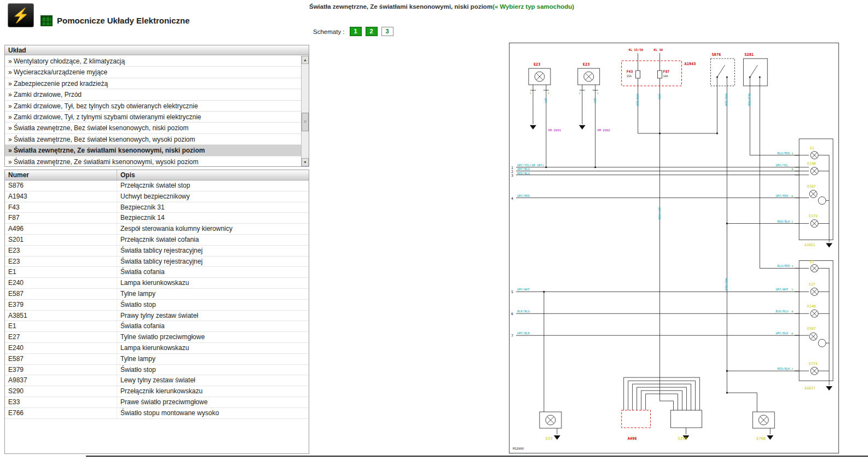 This screenshot has height=460, width=868. What do you see at coordinates (812, 187) in the screenshot?
I see `svg-text: E587` at bounding box center [812, 187].